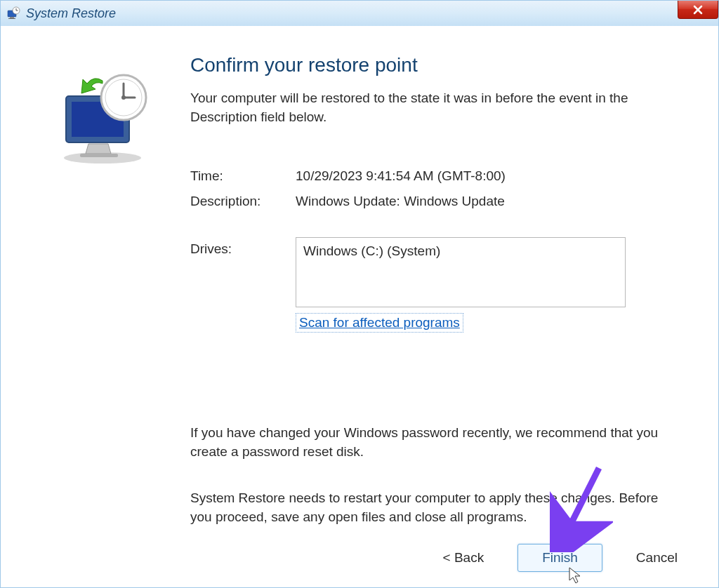 The width and height of the screenshot is (719, 588). Describe the element at coordinates (106, 117) in the screenshot. I see `restore-computer-icon` at that location.